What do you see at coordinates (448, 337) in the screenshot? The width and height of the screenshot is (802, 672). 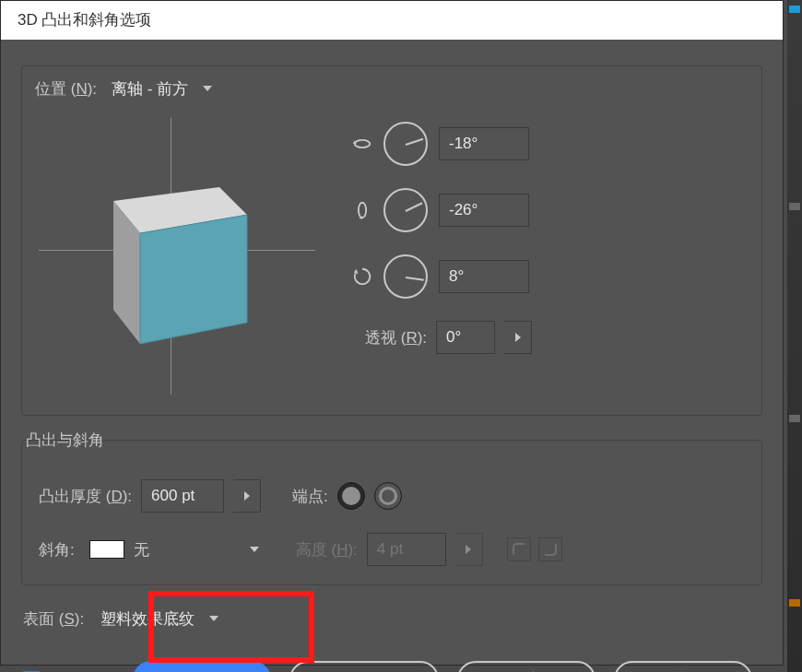 I see `perspective-row: 透视 (R):` at bounding box center [448, 337].